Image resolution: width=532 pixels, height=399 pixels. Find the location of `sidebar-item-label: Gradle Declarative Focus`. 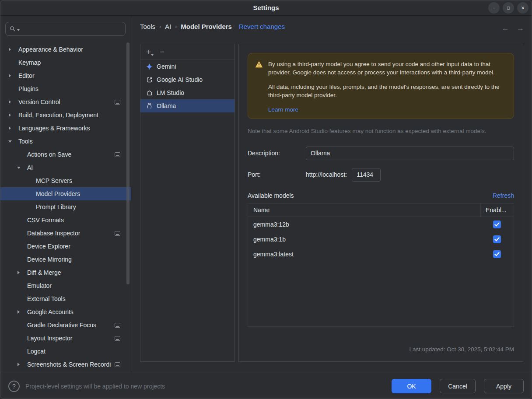

sidebar-item-label: Gradle Declarative Focus is located at coordinates (62, 325).